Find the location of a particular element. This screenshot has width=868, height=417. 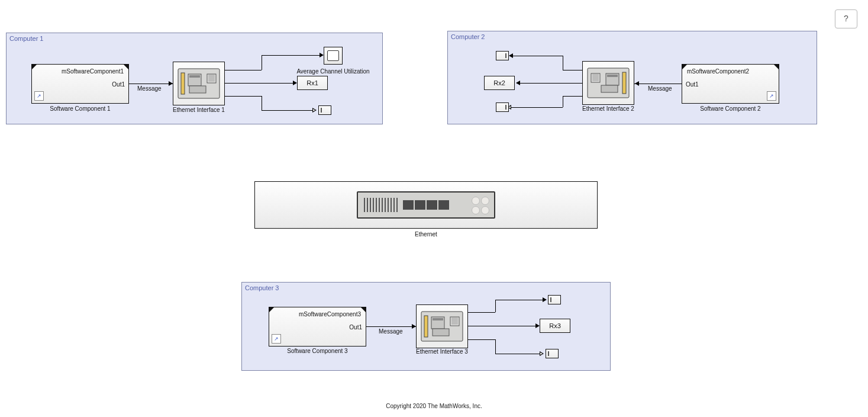

signal-c3-bot-v is located at coordinates (496, 347).